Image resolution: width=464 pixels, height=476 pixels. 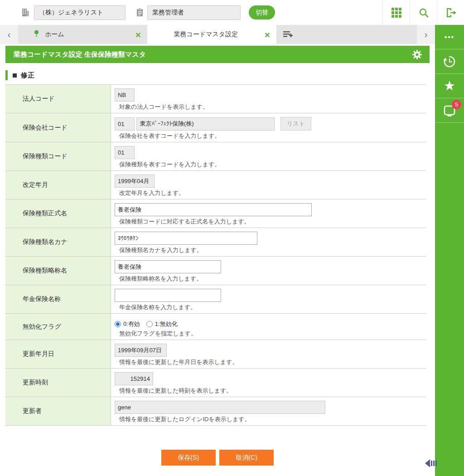 What do you see at coordinates (58, 185) in the screenshot?
I see `row-label: 改定年月` at bounding box center [58, 185].